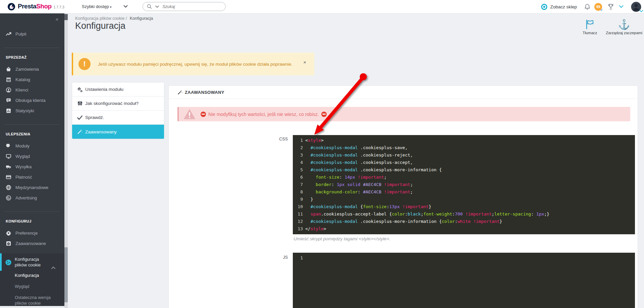 The height and width of the screenshot is (308, 644). Describe the element at coordinates (66, 275) in the screenshot. I see `scrollbar-thumb` at that location.